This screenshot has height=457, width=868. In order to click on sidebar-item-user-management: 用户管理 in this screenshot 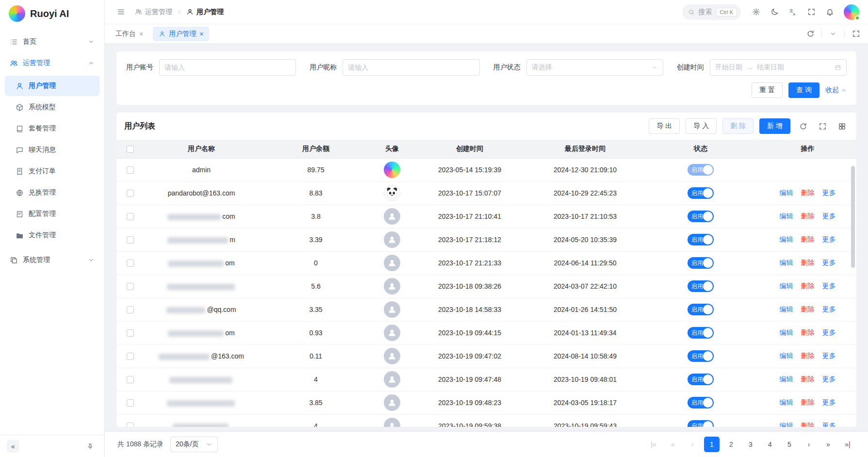, I will do `click(52, 86)`.